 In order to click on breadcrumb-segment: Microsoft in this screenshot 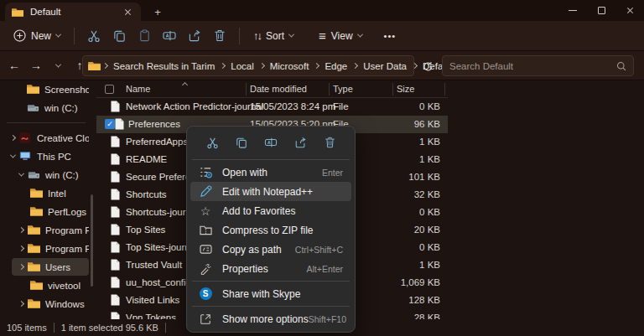, I will do `click(290, 66)`.